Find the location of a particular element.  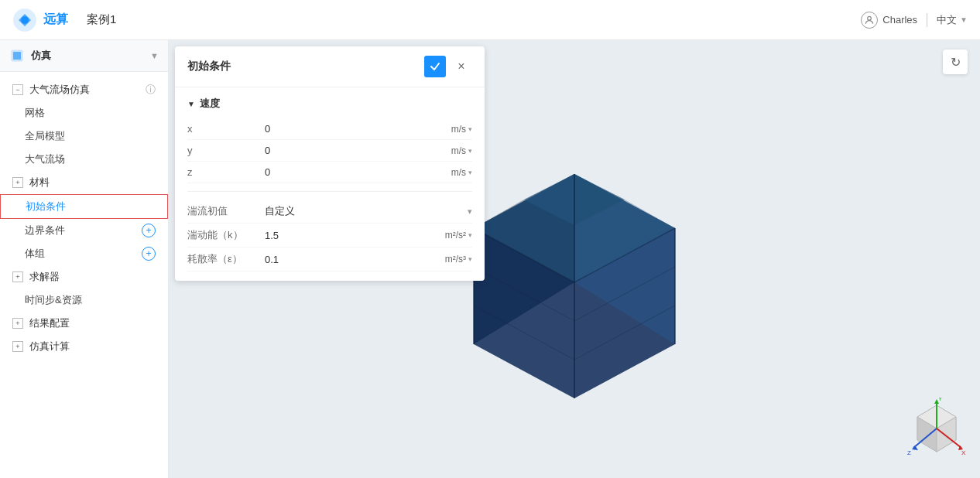

turbulence-chevron-icon: ▾ is located at coordinates (470, 212).